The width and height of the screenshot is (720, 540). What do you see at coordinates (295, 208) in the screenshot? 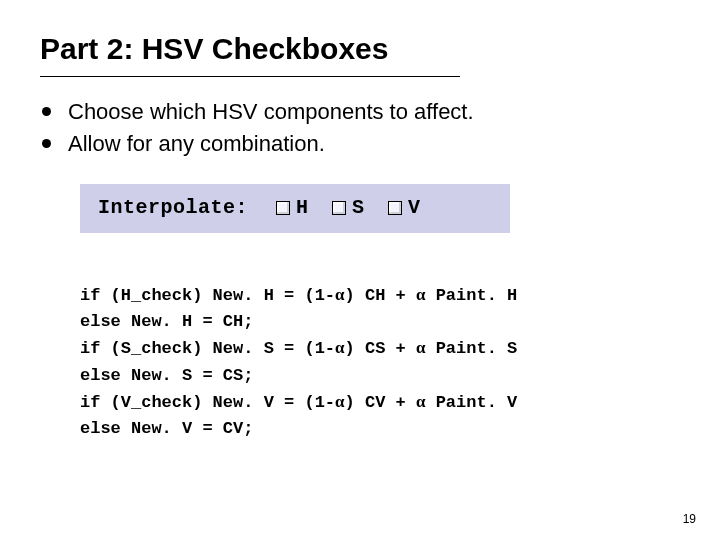
I see `interpolate-panel: Interpolate: H S V` at bounding box center [295, 208].